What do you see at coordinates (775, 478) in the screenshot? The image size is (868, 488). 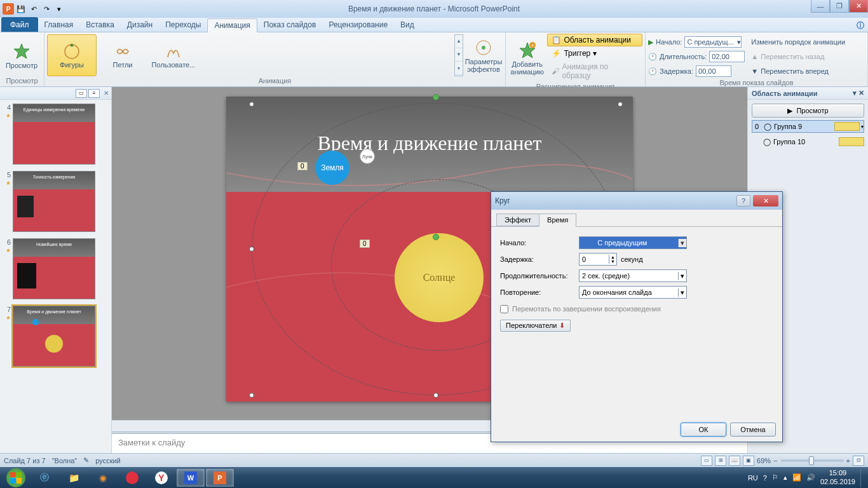 I see `tray-flag-icon: ⚐` at bounding box center [775, 478].